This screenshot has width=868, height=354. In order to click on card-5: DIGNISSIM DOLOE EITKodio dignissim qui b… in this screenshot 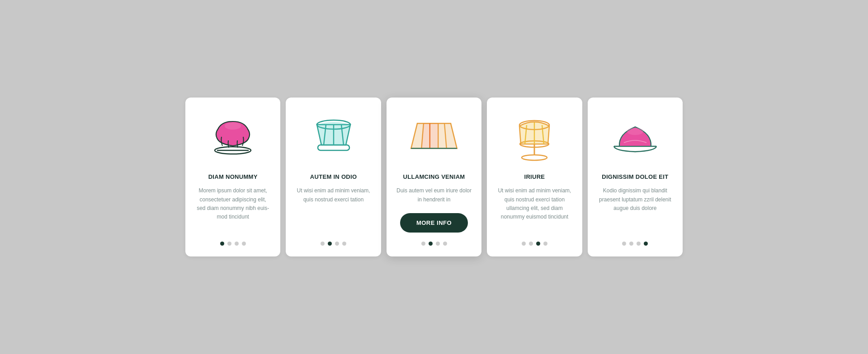, I will do `click(635, 177)`.